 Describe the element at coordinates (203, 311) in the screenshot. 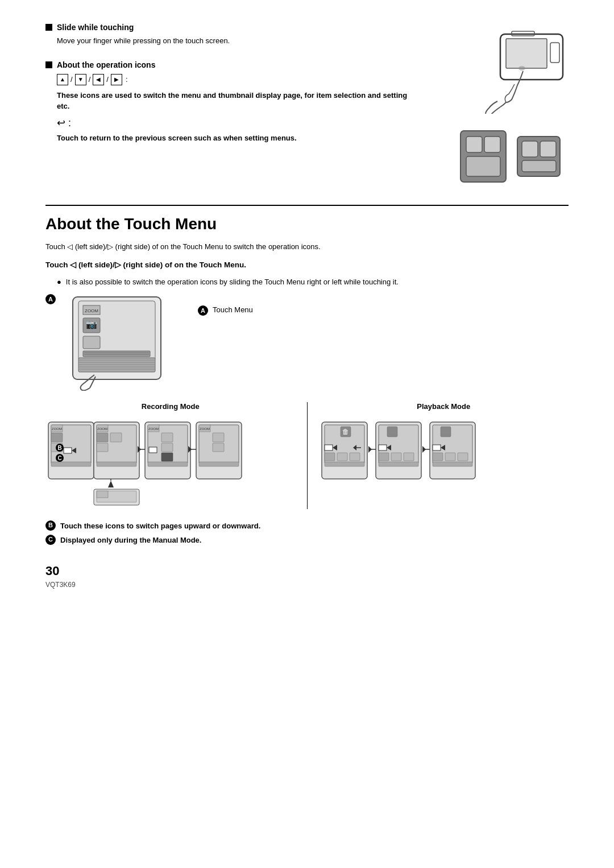

I see `circle-a: A` at that location.